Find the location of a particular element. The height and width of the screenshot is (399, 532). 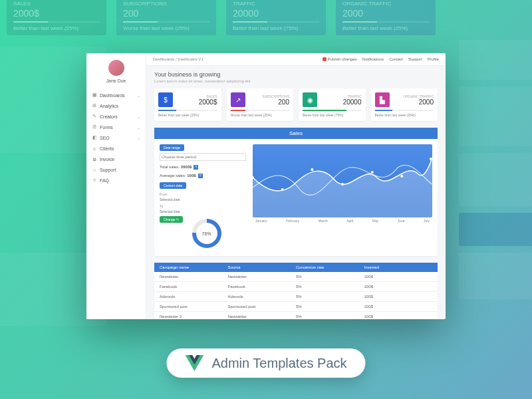

chart-x-axis: JanuaryFebruaryMarchAprilMayJuneJuly is located at coordinates (342, 221).